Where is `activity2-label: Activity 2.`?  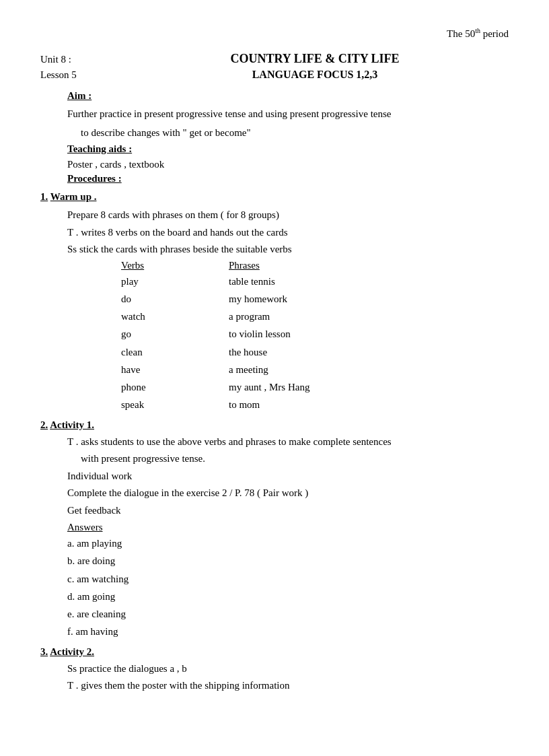 activity2-label: Activity 2. is located at coordinates (72, 652).